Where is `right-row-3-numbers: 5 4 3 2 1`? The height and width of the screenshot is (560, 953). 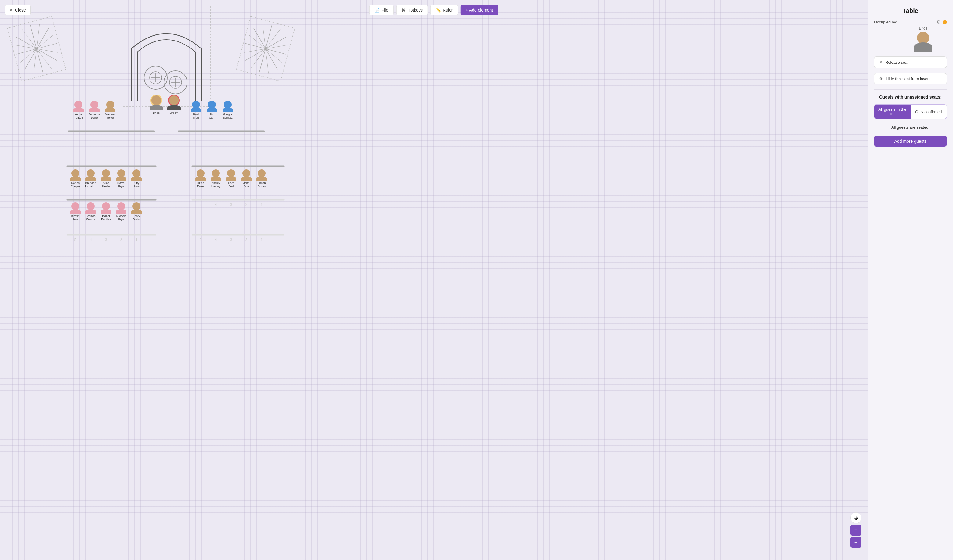 right-row-3-numbers: 5 4 3 2 1 is located at coordinates (231, 240).